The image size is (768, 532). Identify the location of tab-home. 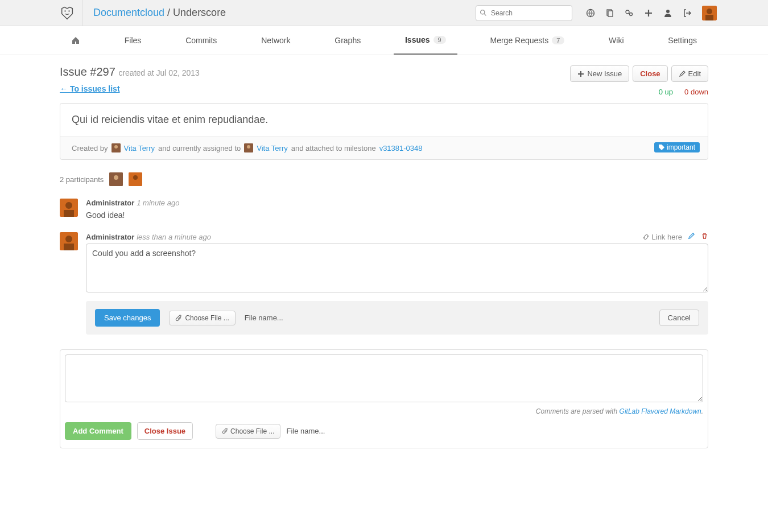
(76, 40).